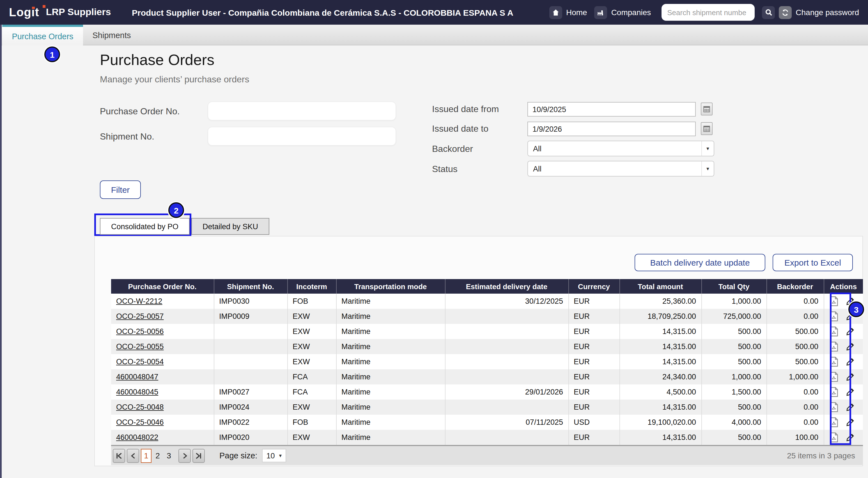 The height and width of the screenshot is (478, 868). Describe the element at coordinates (42, 35) in the screenshot. I see `tab-purchase-orders: Purchase Orders` at that location.